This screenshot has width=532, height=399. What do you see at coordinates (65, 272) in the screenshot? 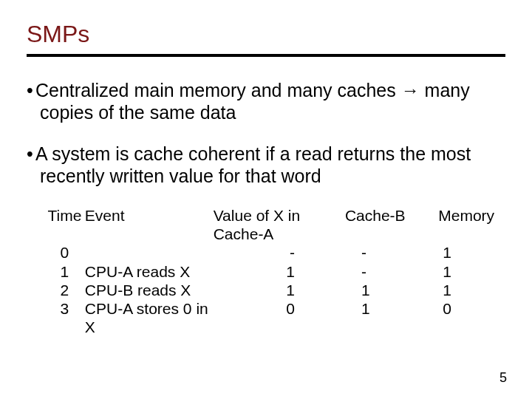
I see `cell-time: 1` at bounding box center [65, 272].